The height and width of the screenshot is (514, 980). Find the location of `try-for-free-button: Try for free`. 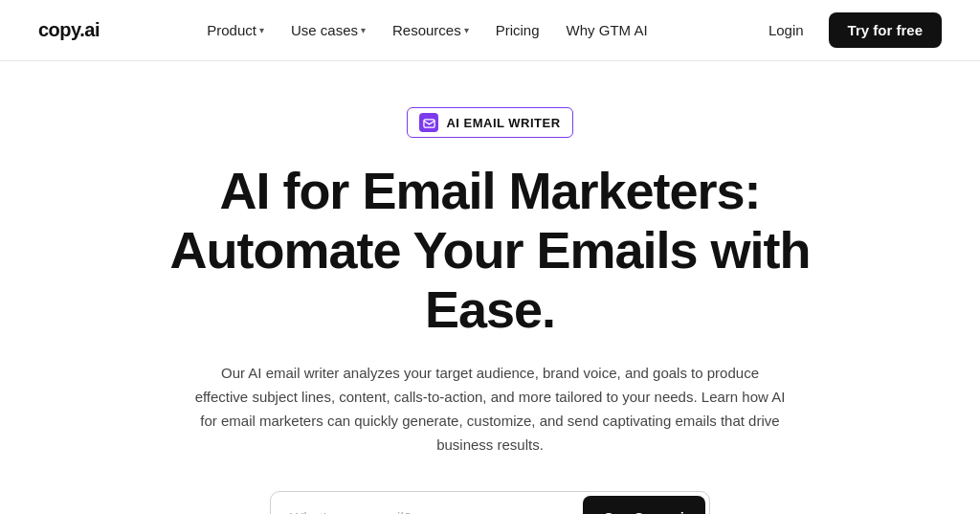

try-for-free-button: Try for free is located at coordinates (885, 31).